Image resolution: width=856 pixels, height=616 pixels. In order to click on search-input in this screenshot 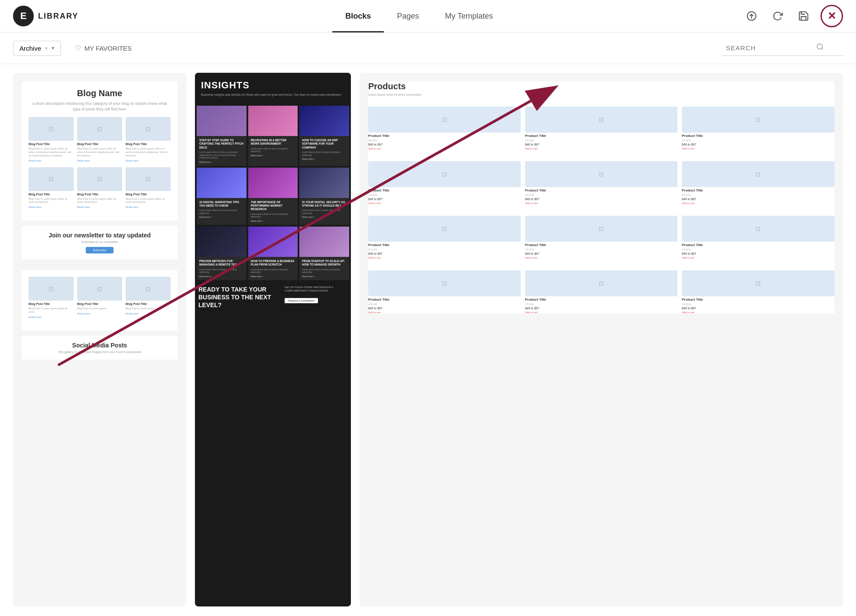, I will do `click(769, 48)`.